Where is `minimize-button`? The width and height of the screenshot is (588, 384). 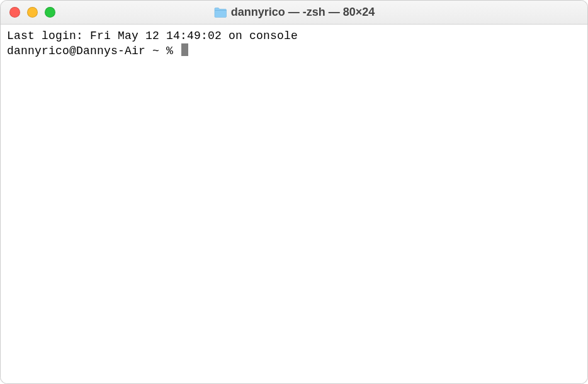 minimize-button is located at coordinates (33, 13).